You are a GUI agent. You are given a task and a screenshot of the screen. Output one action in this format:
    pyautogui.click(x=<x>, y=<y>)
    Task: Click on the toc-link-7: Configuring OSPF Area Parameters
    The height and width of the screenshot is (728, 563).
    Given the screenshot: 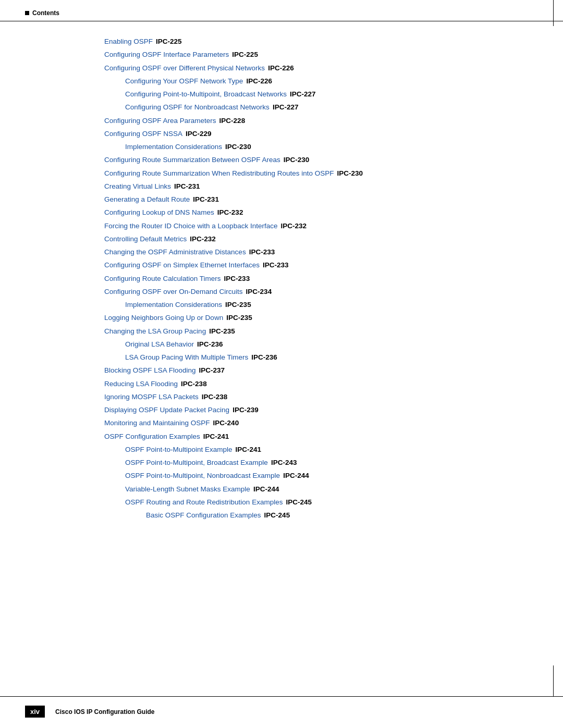 What is the action you would take?
    pyautogui.click(x=161, y=121)
    